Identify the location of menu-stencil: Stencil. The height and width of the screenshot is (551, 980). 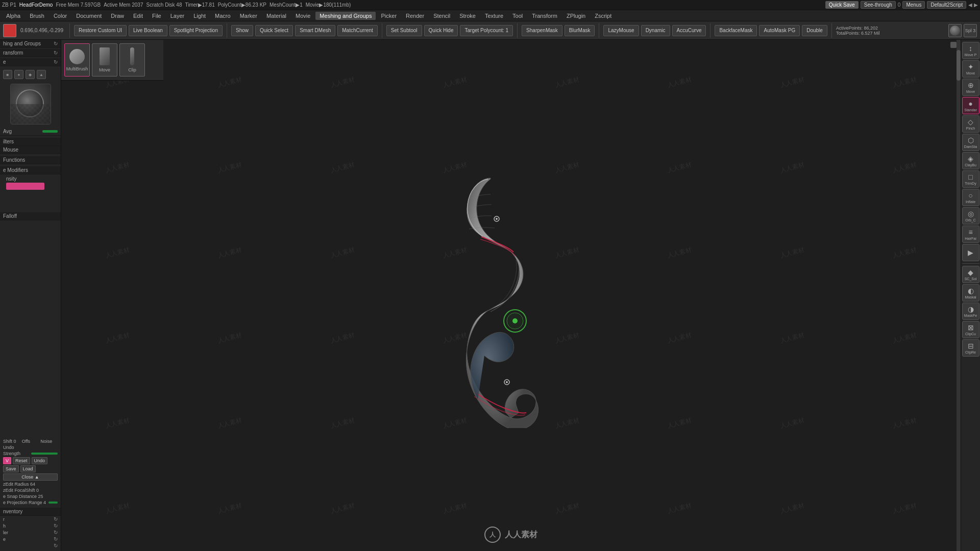
(442, 16).